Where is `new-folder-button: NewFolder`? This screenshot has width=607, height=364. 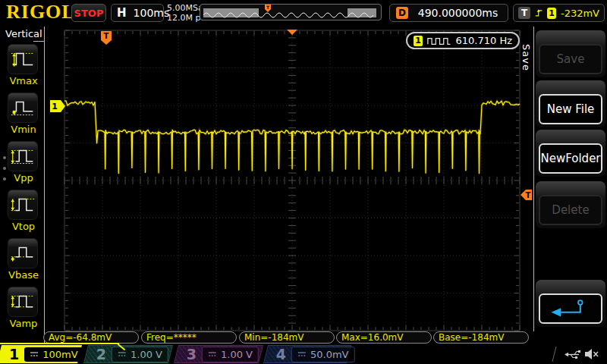 new-folder-button: NewFolder is located at coordinates (571, 158).